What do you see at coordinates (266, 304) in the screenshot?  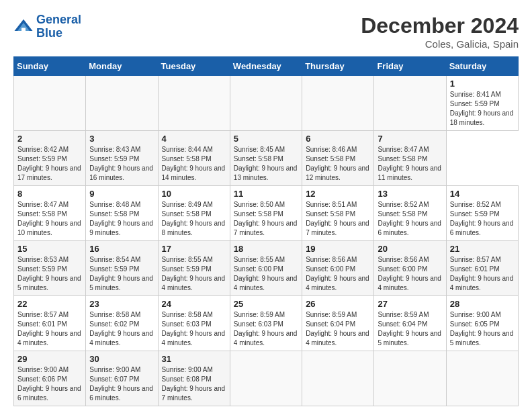 I see `day-number: 25` at bounding box center [266, 304].